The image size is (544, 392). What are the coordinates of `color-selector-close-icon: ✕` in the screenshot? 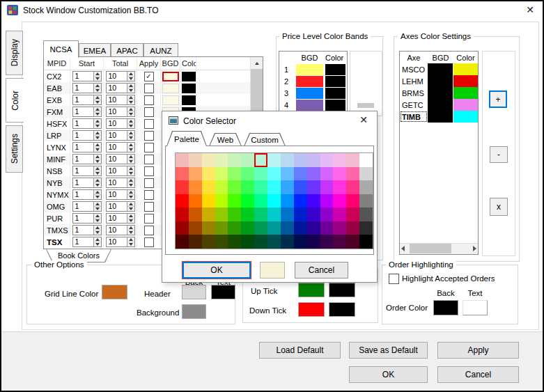 It's located at (364, 120).